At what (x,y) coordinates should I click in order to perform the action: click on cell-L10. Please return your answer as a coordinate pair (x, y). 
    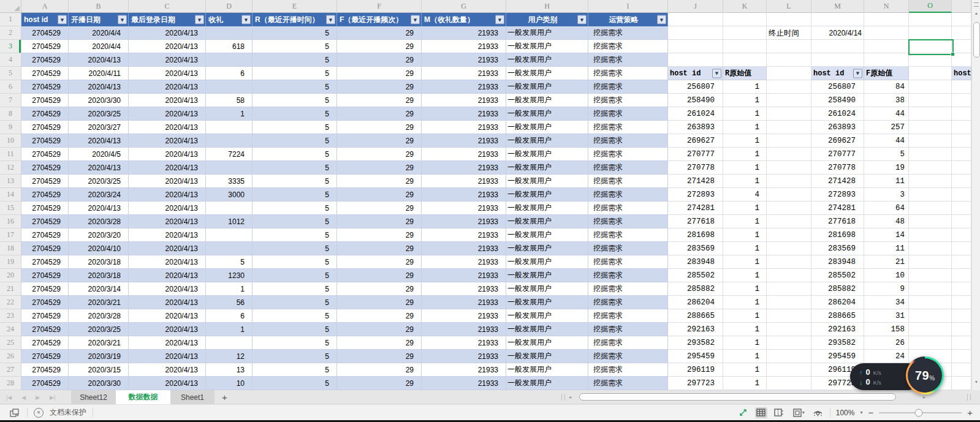
    Looking at the image, I should click on (789, 141).